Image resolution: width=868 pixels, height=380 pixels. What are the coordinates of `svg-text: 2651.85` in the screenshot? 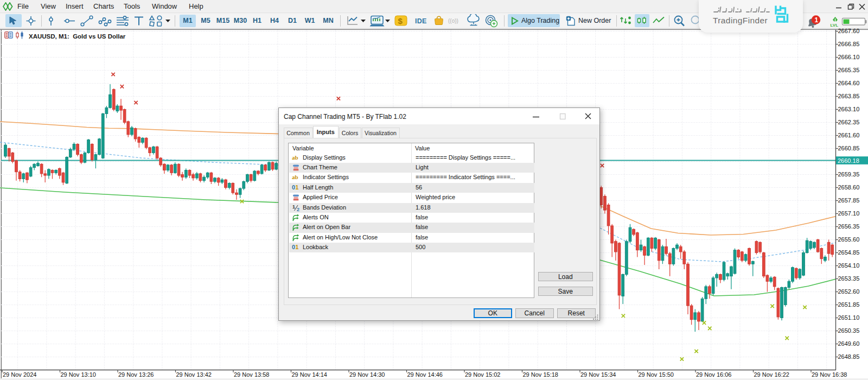 It's located at (849, 305).